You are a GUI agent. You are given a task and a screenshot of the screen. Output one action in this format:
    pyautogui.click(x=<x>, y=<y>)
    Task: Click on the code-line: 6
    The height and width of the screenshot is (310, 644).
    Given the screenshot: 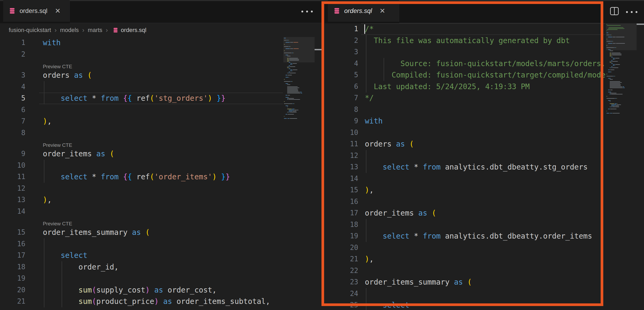 What is the action you would take?
    pyautogui.click(x=141, y=110)
    